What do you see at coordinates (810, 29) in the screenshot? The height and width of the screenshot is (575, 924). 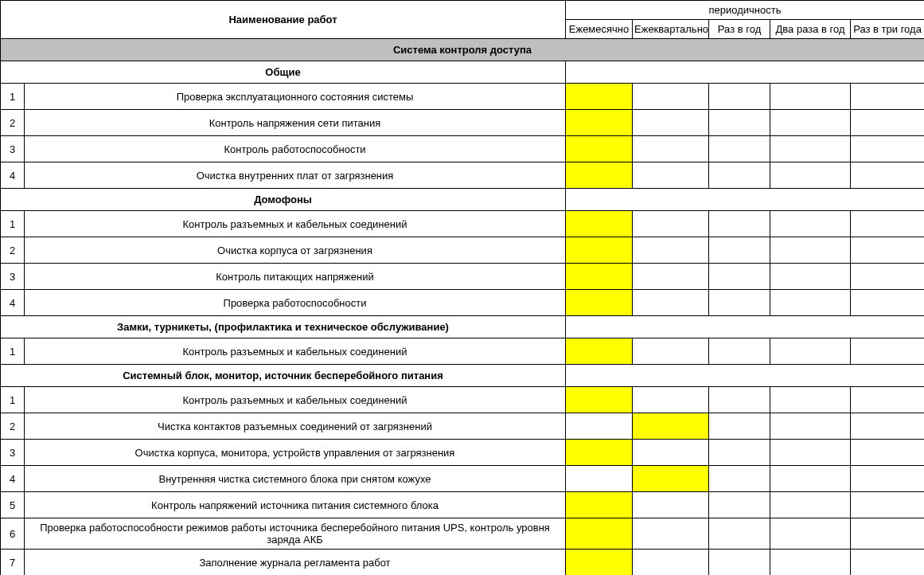 I see `col-header-twice-year: Два раза в год` at bounding box center [810, 29].